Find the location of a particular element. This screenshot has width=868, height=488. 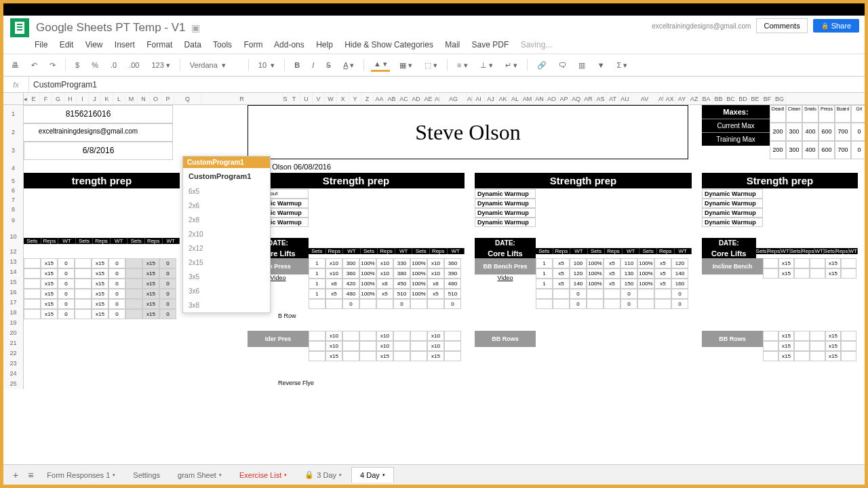

ac-option: 2x15 is located at coordinates (226, 263).